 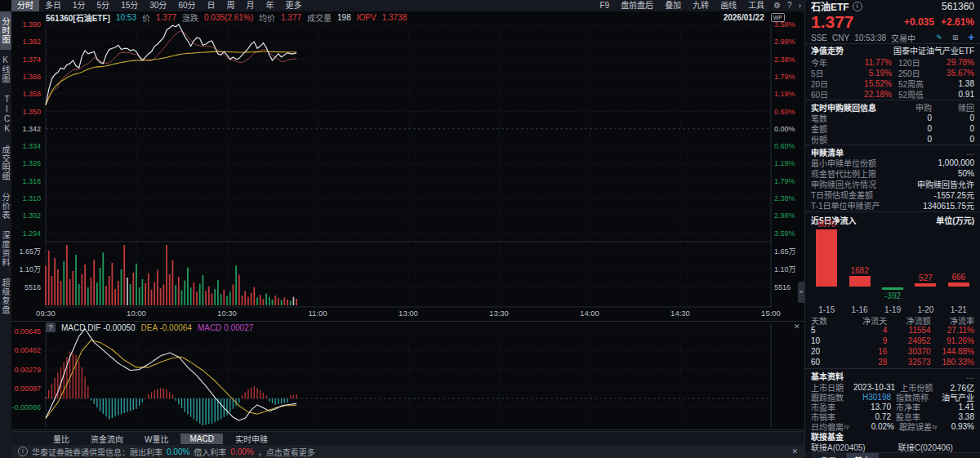 I want to click on stock-info-icon: i, so click(x=858, y=7).